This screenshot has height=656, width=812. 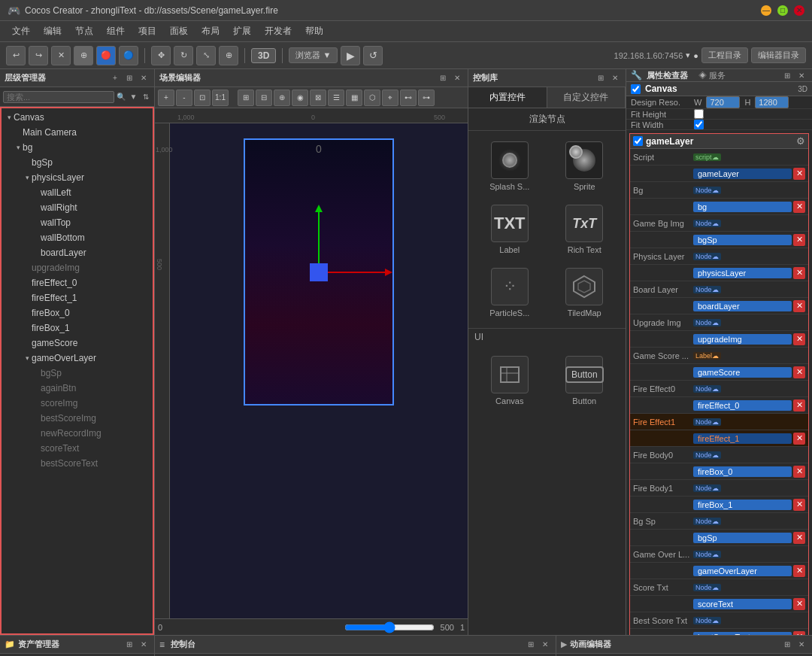 I want to click on comp-item-splash: Splash S..., so click(x=510, y=166).